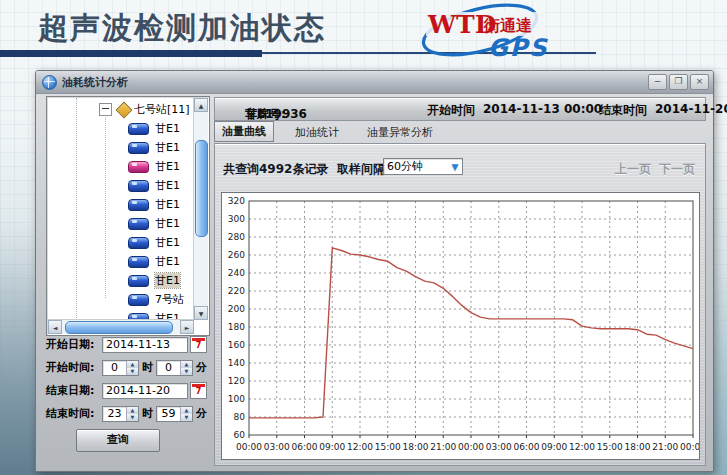 The image size is (727, 475). Describe the element at coordinates (236, 363) in the screenshot. I see `svg-text: 140` at that location.